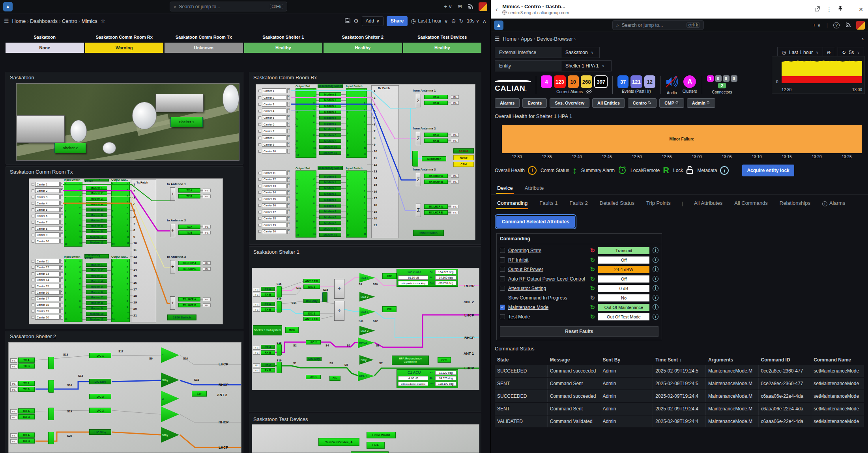 The image size is (868, 453). What do you see at coordinates (389, 276) in the screenshot?
I see `device-box: Ctlr` at bounding box center [389, 276].